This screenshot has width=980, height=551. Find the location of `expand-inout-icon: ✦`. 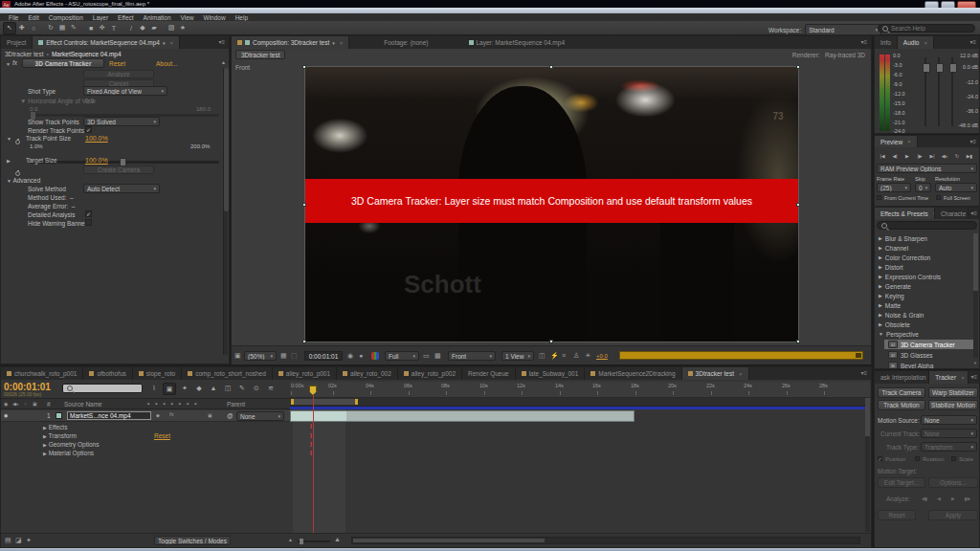

expand-inout-icon: ✦ is located at coordinates (29, 540).